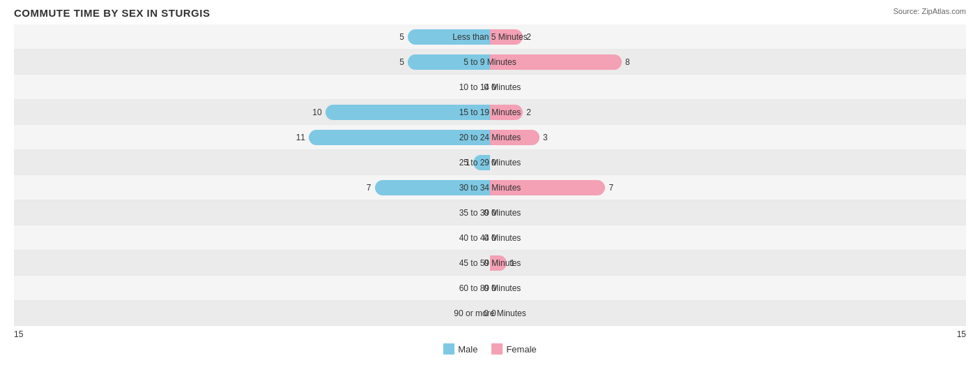  What do you see at coordinates (470, 163) in the screenshot?
I see `male-value: 1` at bounding box center [470, 163].